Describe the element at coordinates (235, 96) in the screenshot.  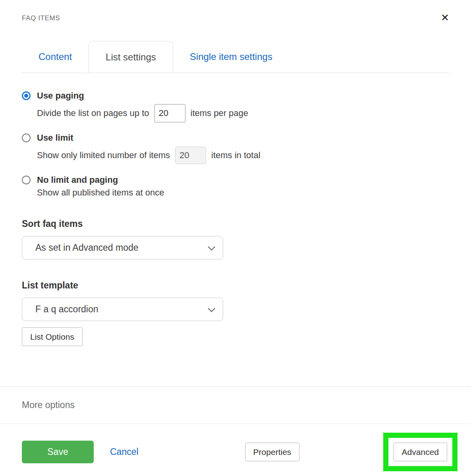
I see `use-paging-radio-row: Use paging` at that location.